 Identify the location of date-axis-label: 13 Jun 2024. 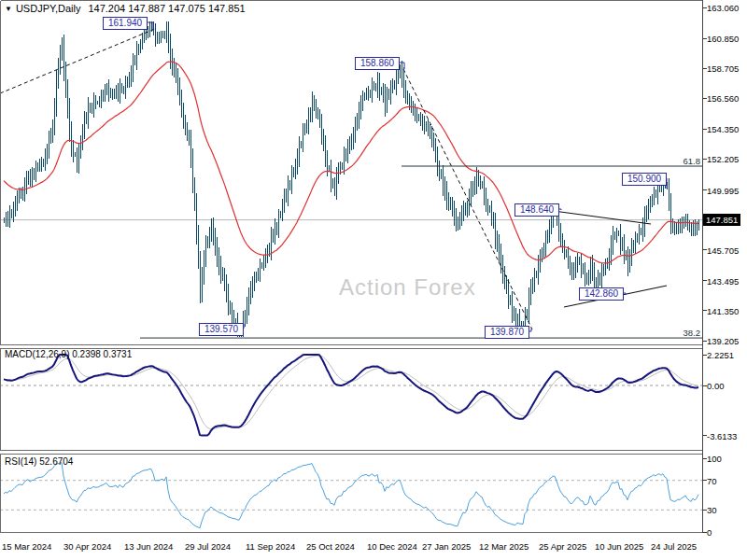
(148, 547).